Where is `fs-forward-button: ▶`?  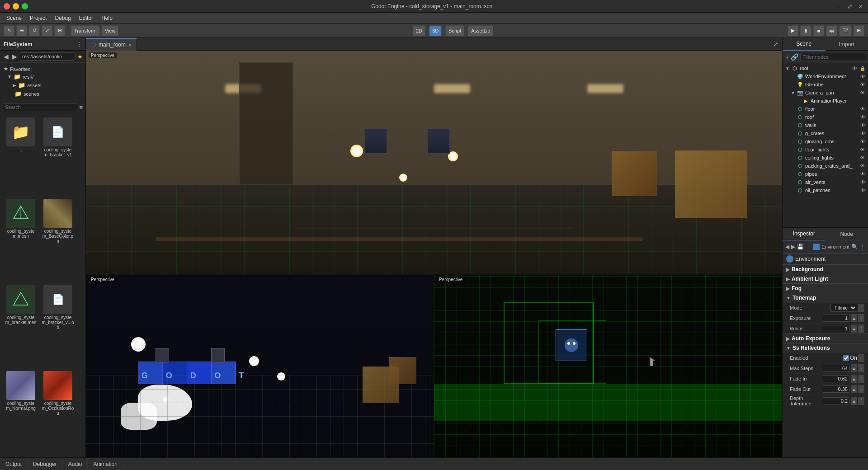 fs-forward-button: ▶ is located at coordinates (14, 56).